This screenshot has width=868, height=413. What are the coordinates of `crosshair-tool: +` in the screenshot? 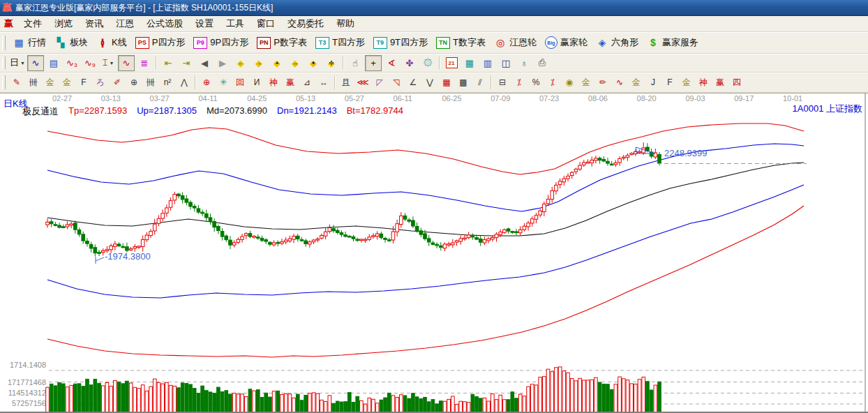 It's located at (373, 63).